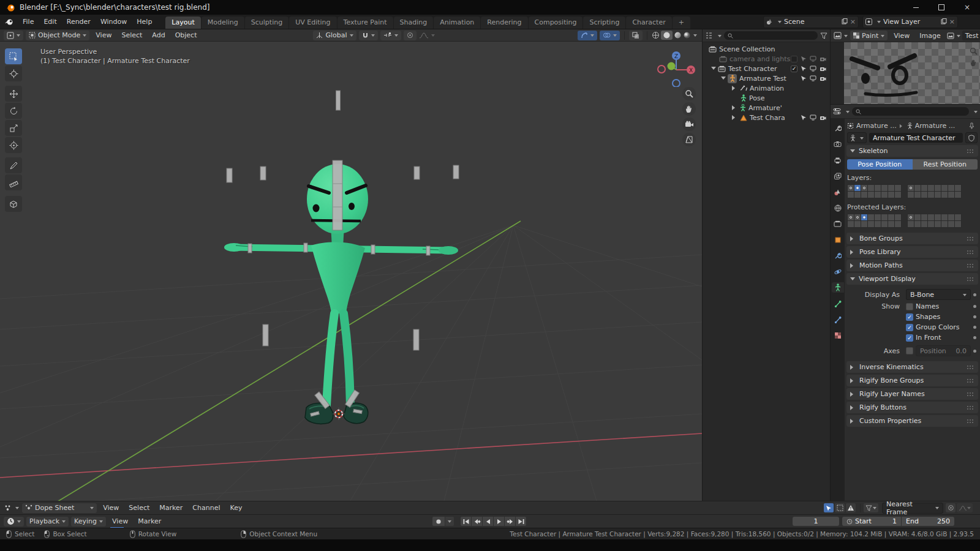 The image size is (980, 551). I want to click on auto-keying-record-button, so click(439, 522).